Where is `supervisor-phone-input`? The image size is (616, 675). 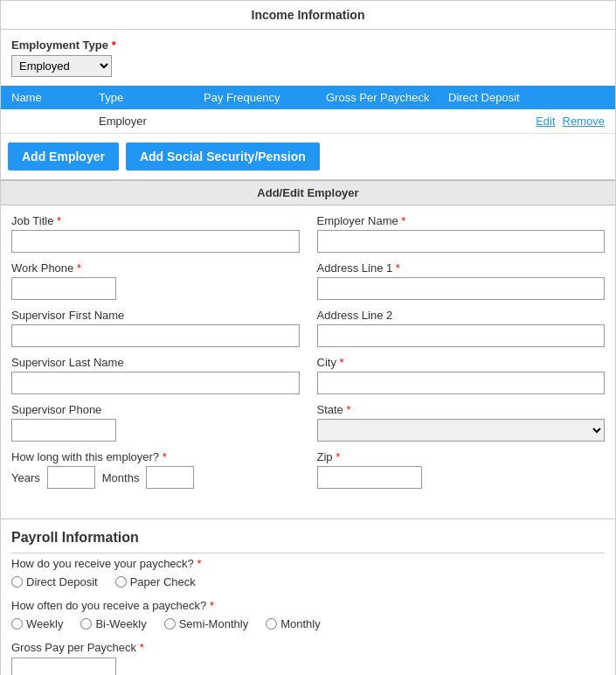
supervisor-phone-input is located at coordinates (64, 430).